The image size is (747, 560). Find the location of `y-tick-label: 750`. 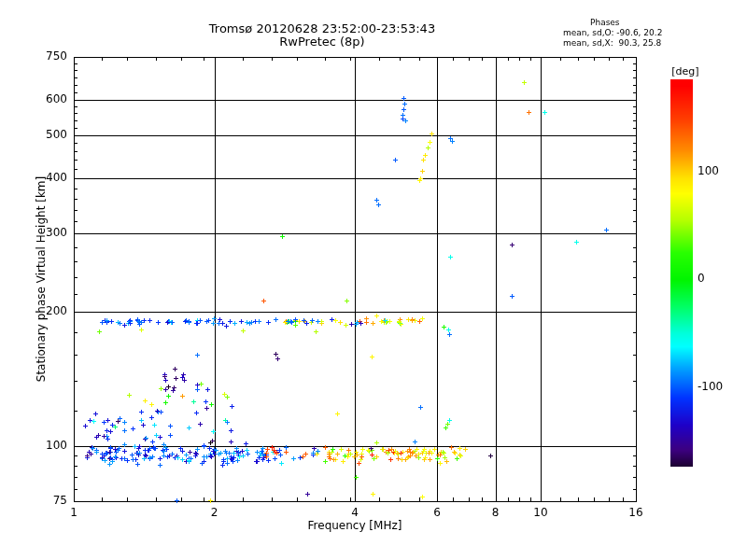

y-tick-label: 750 is located at coordinates (48, 56).